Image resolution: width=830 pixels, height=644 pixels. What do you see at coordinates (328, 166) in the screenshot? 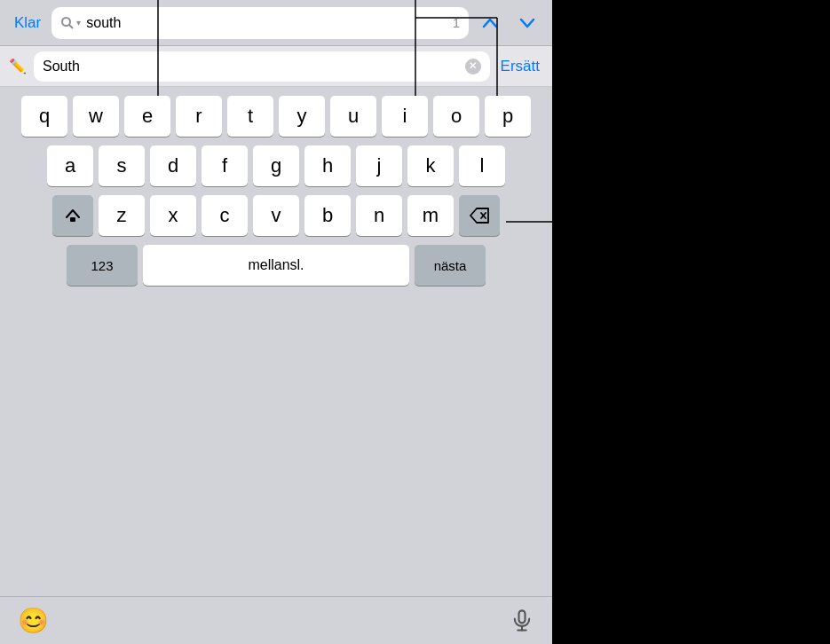
I see `key-h: h` at bounding box center [328, 166].